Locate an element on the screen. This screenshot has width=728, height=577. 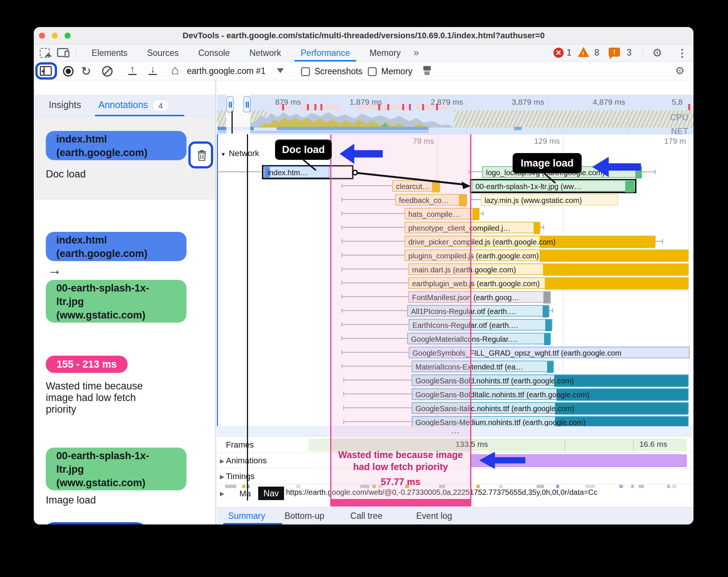
request-label: GoogleSymbols_FILL_GRAD_opsz_wght.ttf (e… is located at coordinates (517, 353).